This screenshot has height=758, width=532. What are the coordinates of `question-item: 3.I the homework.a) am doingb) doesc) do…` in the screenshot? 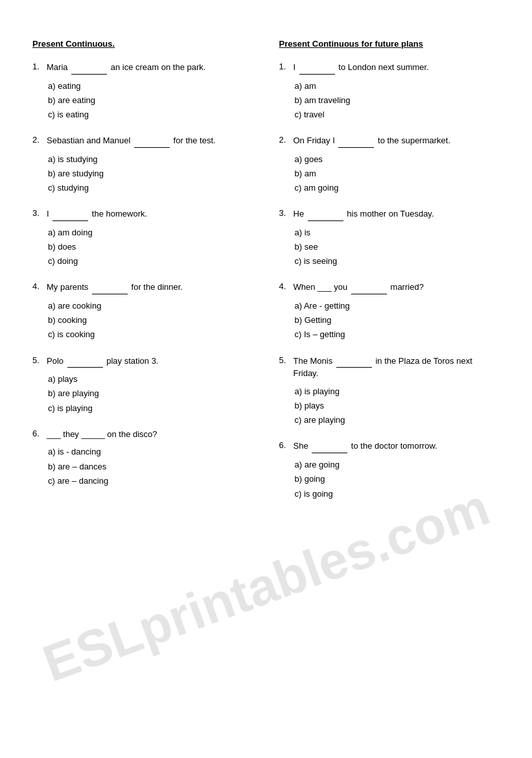 It's located at (143, 239).